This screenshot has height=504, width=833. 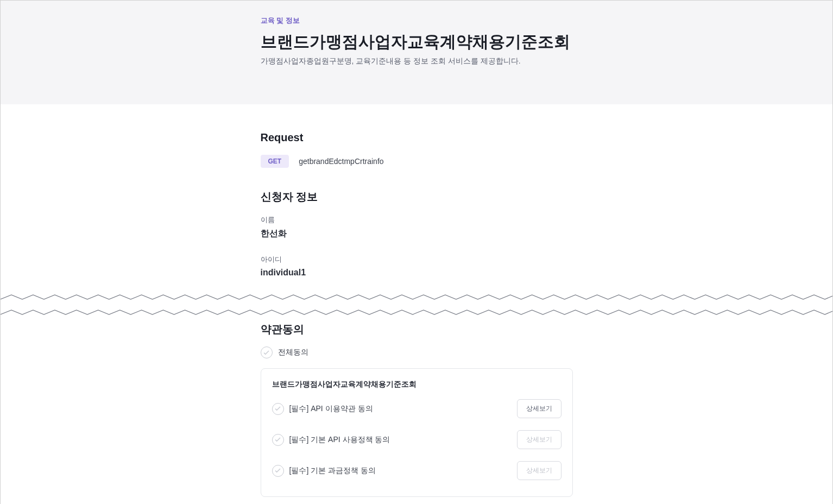 I want to click on terms-heading: 약관동의, so click(x=417, y=329).